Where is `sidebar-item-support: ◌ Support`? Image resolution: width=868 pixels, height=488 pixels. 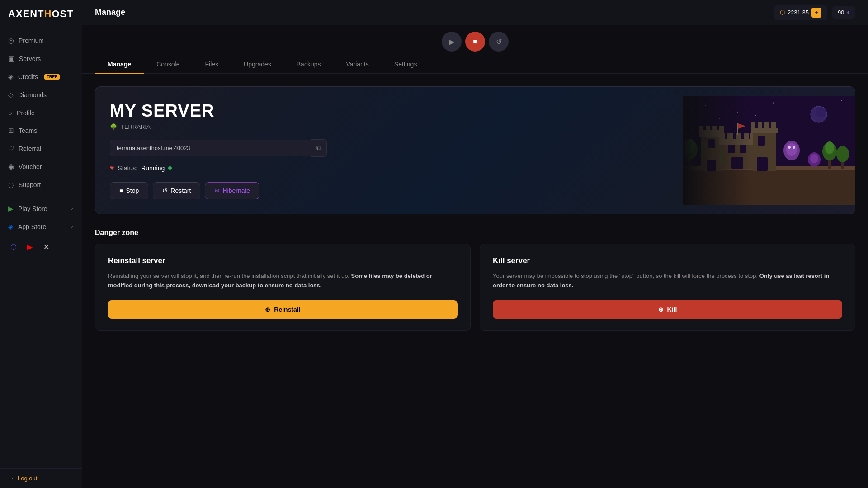 sidebar-item-support: ◌ Support is located at coordinates (41, 185).